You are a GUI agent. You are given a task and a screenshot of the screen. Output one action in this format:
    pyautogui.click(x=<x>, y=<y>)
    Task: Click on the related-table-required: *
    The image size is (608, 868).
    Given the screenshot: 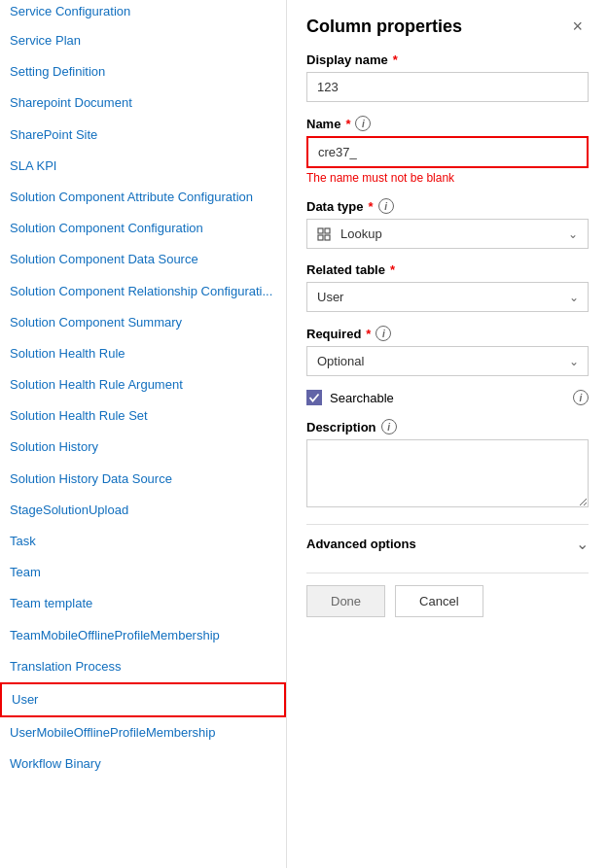 What is the action you would take?
    pyautogui.click(x=393, y=270)
    